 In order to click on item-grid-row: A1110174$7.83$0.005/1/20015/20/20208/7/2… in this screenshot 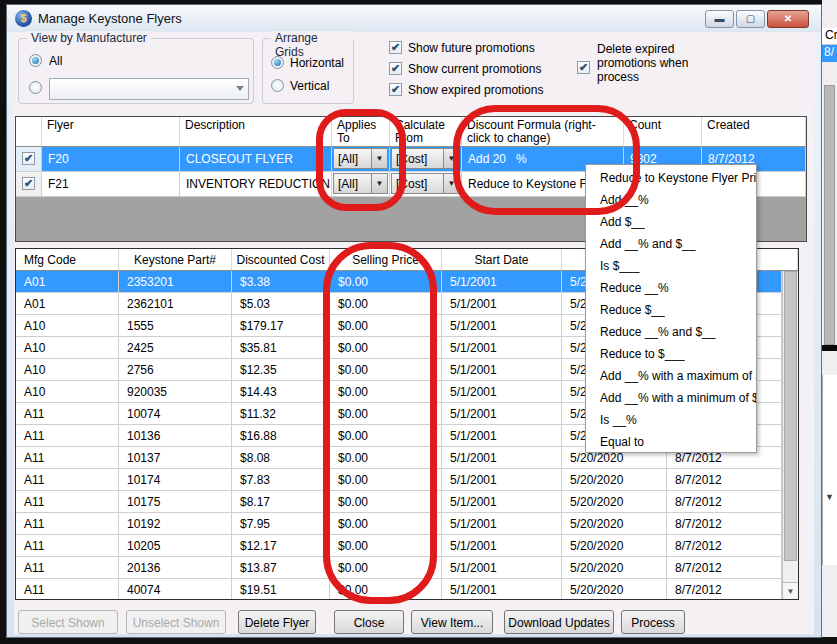, I will do `click(399, 480)`.